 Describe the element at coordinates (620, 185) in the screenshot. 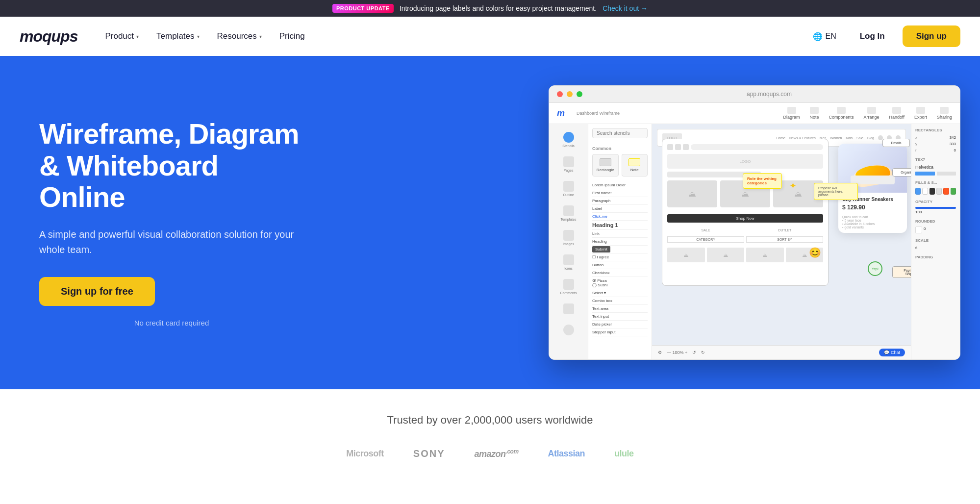

I see `stencil-loremipsum: Lorem Ipsum Dolor` at that location.